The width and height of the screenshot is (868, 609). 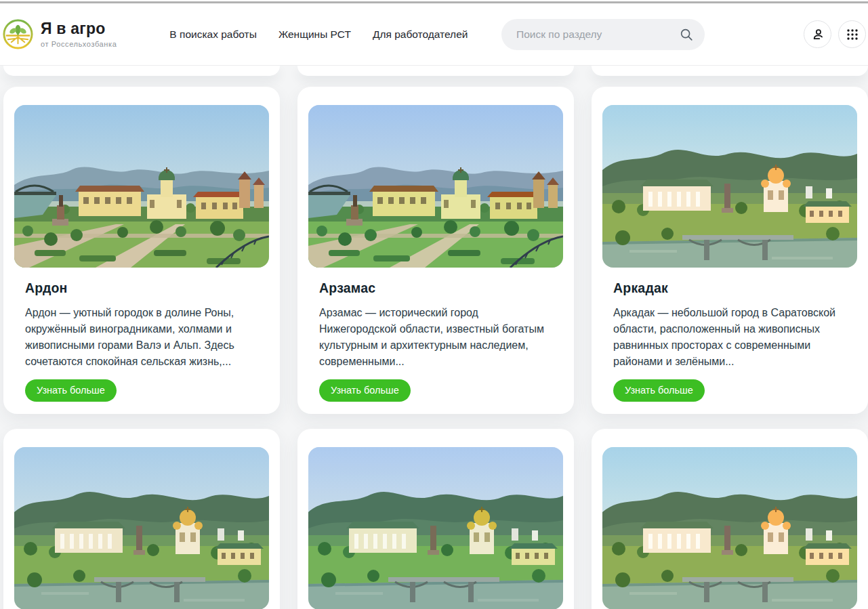 What do you see at coordinates (314, 35) in the screenshot?
I see `nav-item-women-rst: Женщины РСТ` at bounding box center [314, 35].